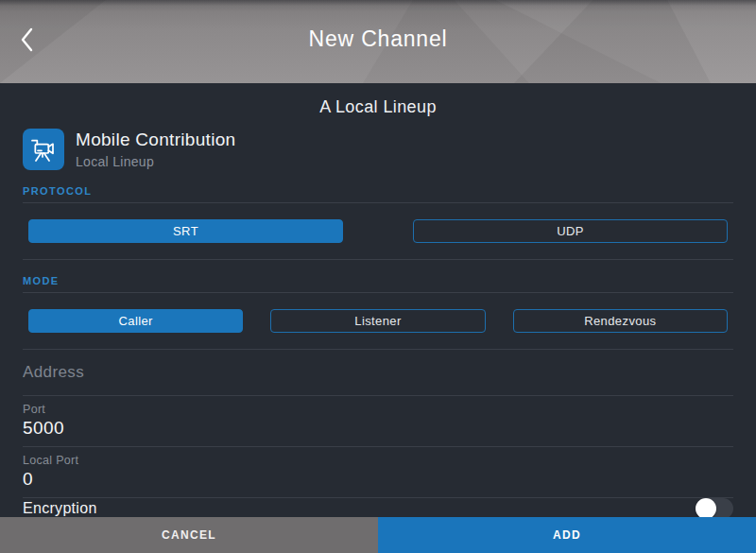 The image size is (756, 553). What do you see at coordinates (378, 372) in the screenshot?
I see `address-field-row` at bounding box center [378, 372].